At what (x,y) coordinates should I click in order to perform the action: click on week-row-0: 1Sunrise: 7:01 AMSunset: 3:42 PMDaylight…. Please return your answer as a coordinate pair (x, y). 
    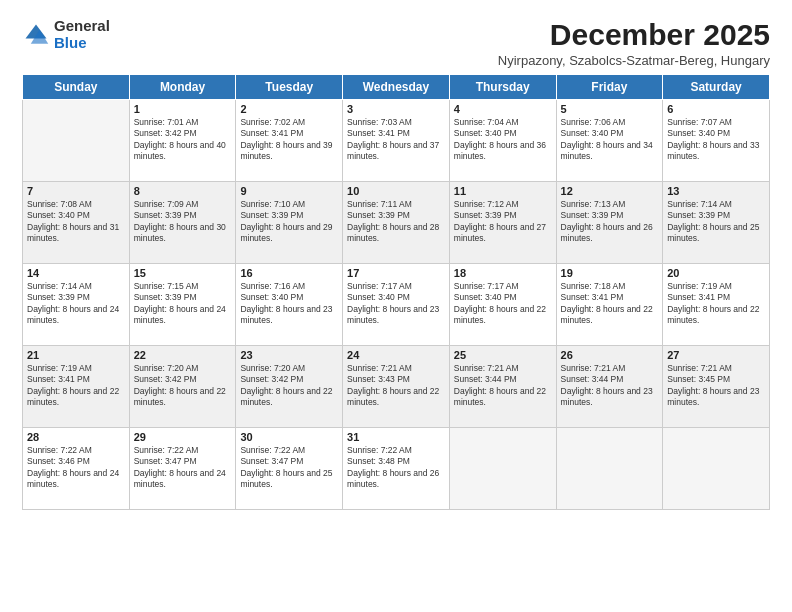
    Looking at the image, I should click on (396, 141).